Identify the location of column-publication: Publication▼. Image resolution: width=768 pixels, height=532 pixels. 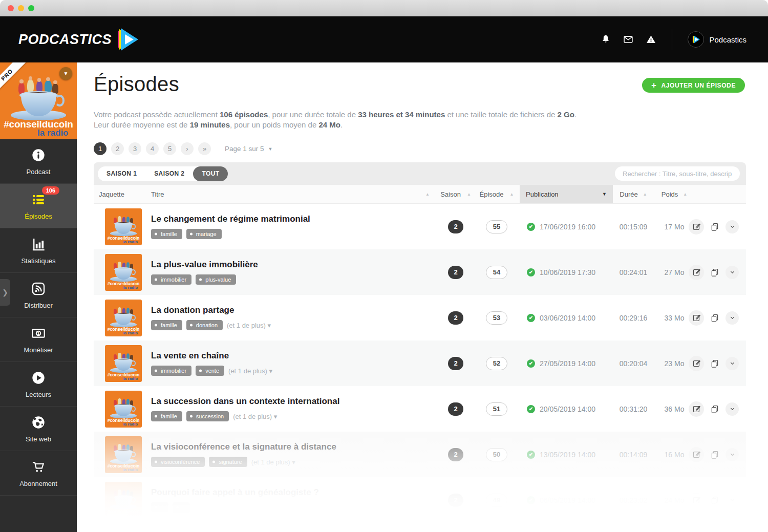
(566, 194).